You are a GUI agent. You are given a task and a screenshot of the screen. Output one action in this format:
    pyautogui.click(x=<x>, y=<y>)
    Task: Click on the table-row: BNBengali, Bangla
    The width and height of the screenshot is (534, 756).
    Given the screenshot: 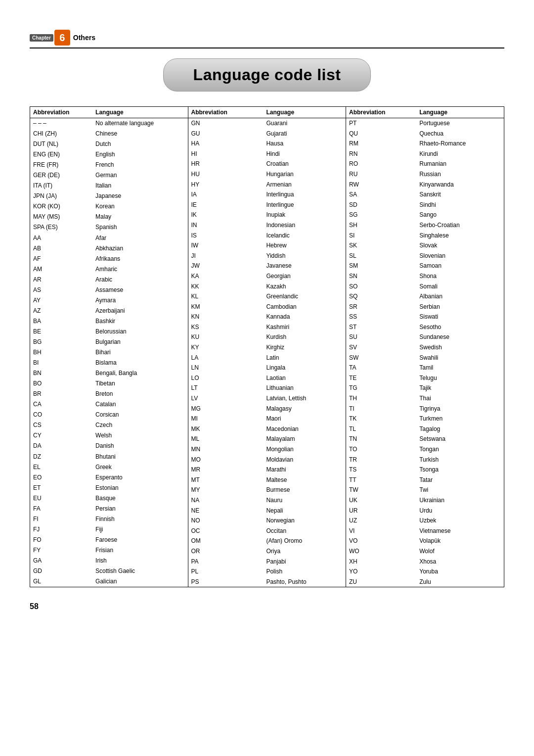 What is the action you would take?
    pyautogui.click(x=109, y=373)
    